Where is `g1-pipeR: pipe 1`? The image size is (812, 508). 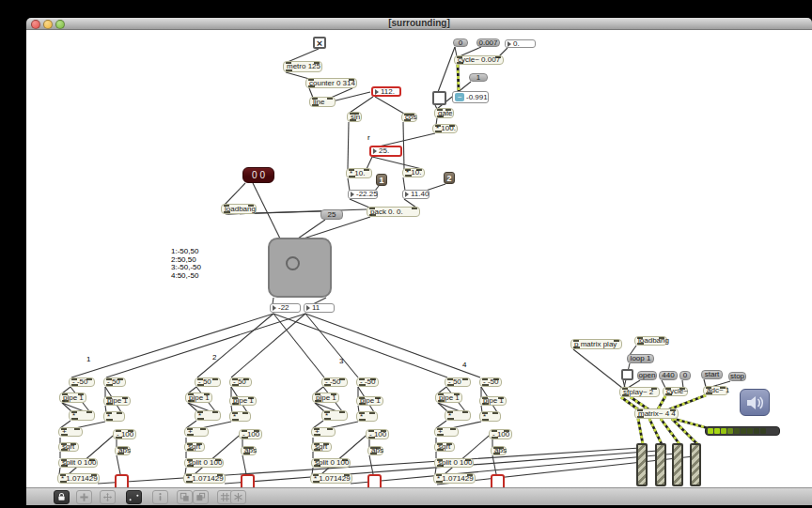
g1-pipeR: pipe 1 is located at coordinates (117, 401).